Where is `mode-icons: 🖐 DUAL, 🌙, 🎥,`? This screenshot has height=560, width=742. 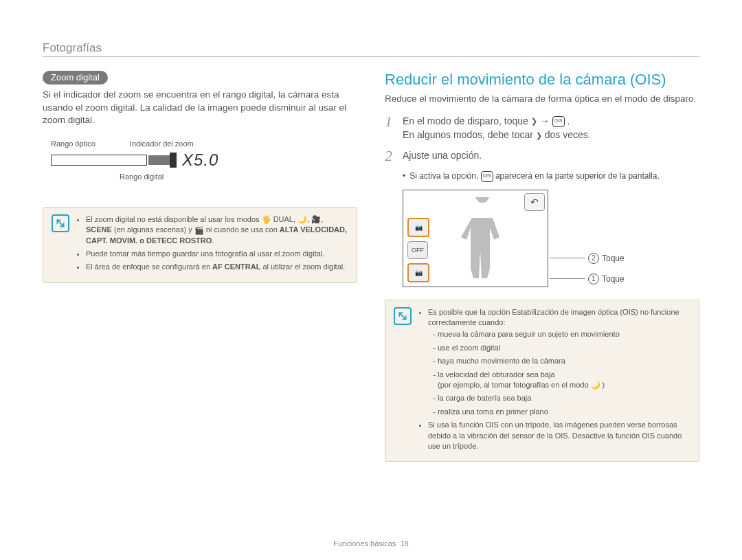
mode-icons: 🖐 DUAL, 🌙, 🎥, is located at coordinates (293, 219).